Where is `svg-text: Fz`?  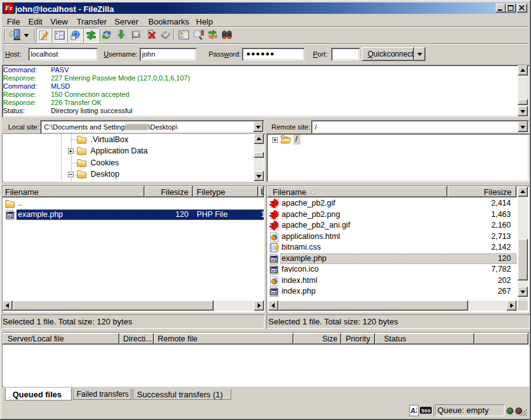 svg-text: Fz is located at coordinates (9, 8).